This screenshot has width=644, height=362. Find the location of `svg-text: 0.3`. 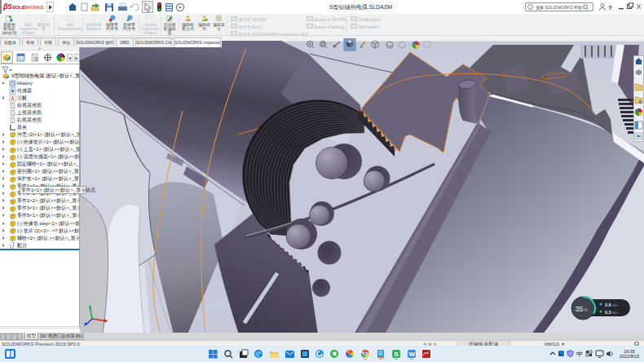

svg-text: 0.3 is located at coordinates (608, 312).